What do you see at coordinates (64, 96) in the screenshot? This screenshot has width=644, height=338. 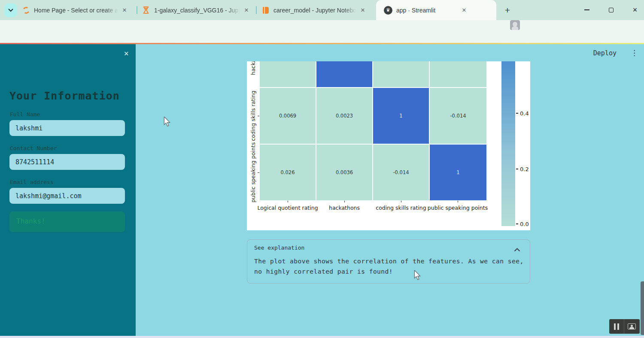 I see `sidebar-title: Your Information` at bounding box center [64, 96].